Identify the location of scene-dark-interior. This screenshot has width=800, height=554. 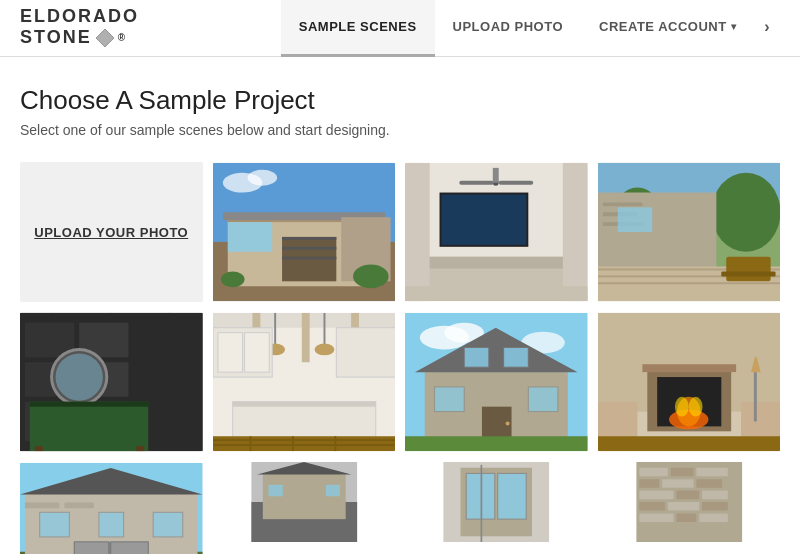
(112, 382).